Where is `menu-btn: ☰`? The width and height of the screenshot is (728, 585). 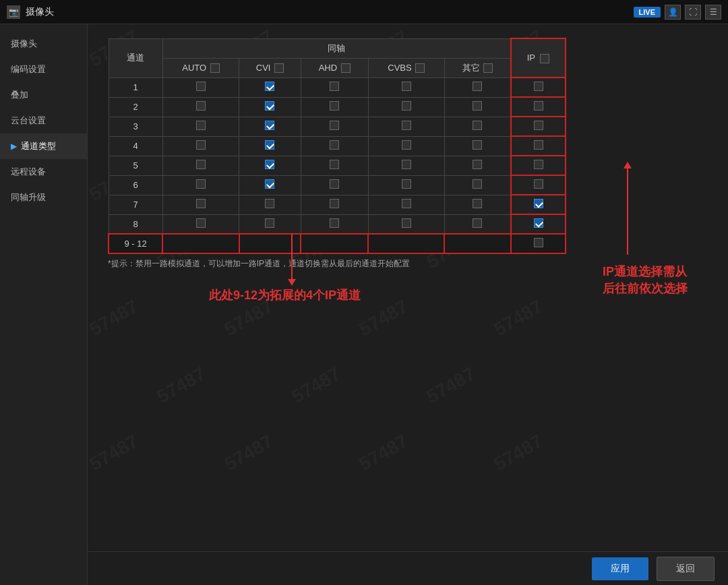
menu-btn: ☰ is located at coordinates (713, 12).